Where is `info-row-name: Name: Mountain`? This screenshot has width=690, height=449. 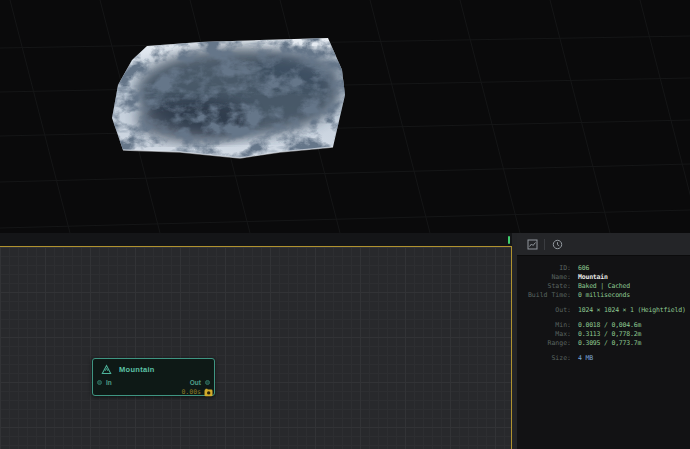
info-row-name: Name: Mountain is located at coordinates (604, 278).